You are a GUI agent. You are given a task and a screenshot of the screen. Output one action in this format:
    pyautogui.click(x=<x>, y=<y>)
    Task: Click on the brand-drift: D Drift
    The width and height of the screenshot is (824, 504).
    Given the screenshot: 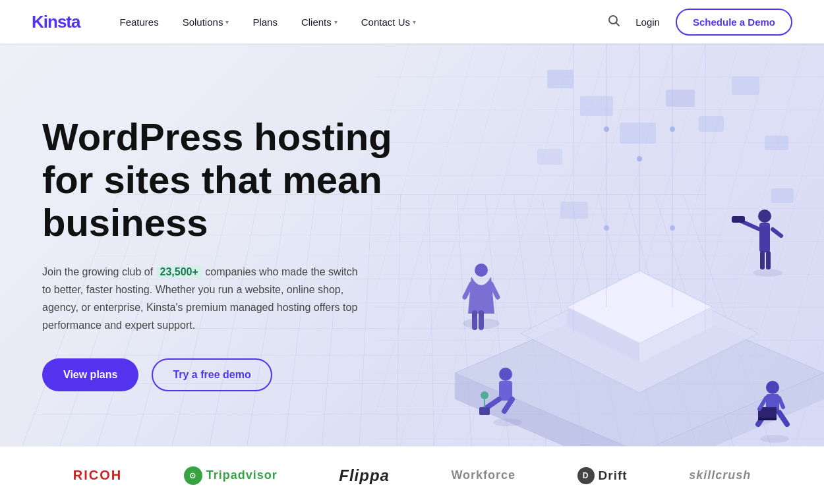 What is the action you would take?
    pyautogui.click(x=603, y=476)
    